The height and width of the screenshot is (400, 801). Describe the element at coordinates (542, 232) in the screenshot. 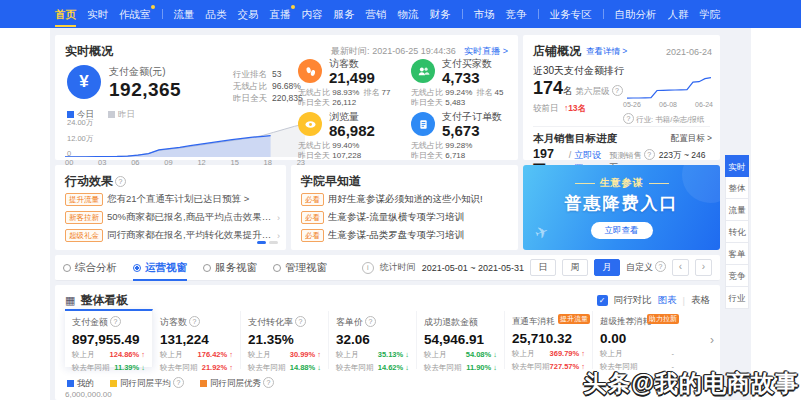

I see `paper-plane-icon: ✈` at that location.